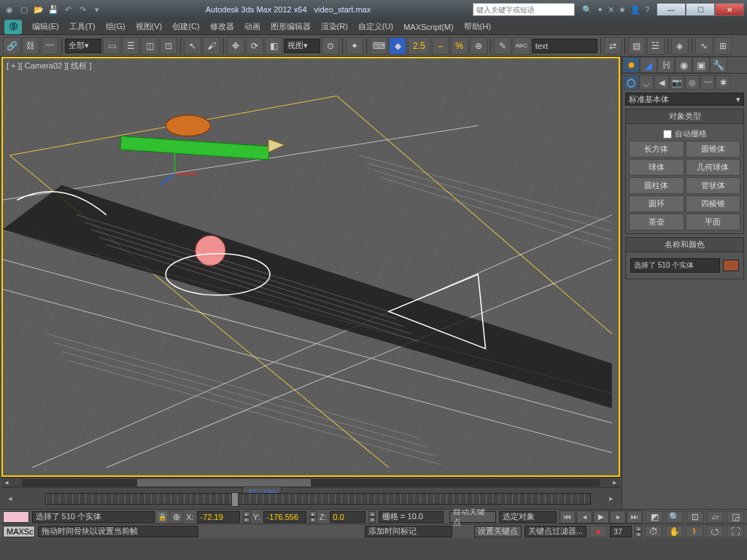 Image resolution: width=747 pixels, height=560 pixels. What do you see at coordinates (290, 26) in the screenshot?
I see `menu-grapheditors: 图形编辑器` at bounding box center [290, 26].